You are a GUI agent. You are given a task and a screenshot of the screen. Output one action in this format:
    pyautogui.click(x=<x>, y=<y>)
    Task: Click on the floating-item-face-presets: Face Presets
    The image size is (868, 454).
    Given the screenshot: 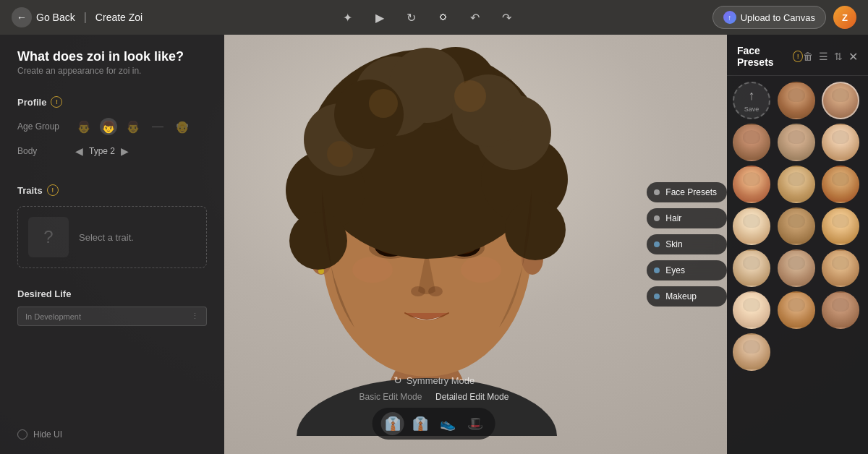 What is the action you would take?
    pyautogui.click(x=687, y=192)
    